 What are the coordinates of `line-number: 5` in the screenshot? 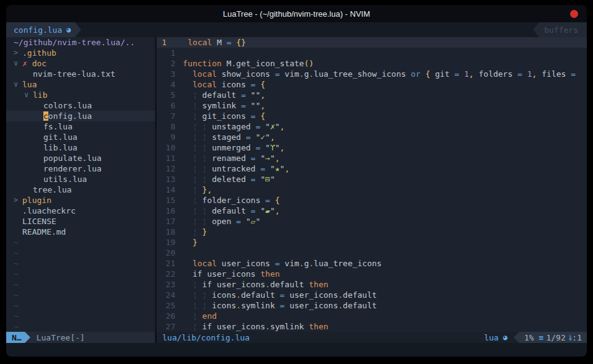 It's located at (170, 95).